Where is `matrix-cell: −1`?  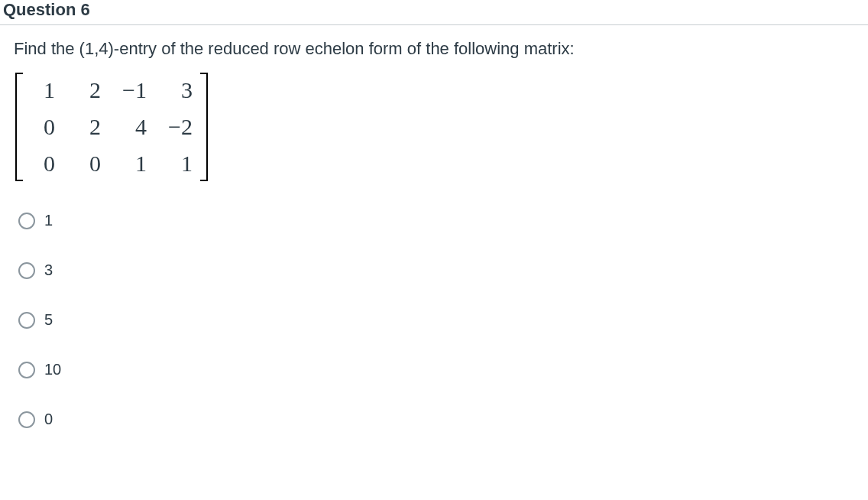 matrix-cell: −1 is located at coordinates (134, 90).